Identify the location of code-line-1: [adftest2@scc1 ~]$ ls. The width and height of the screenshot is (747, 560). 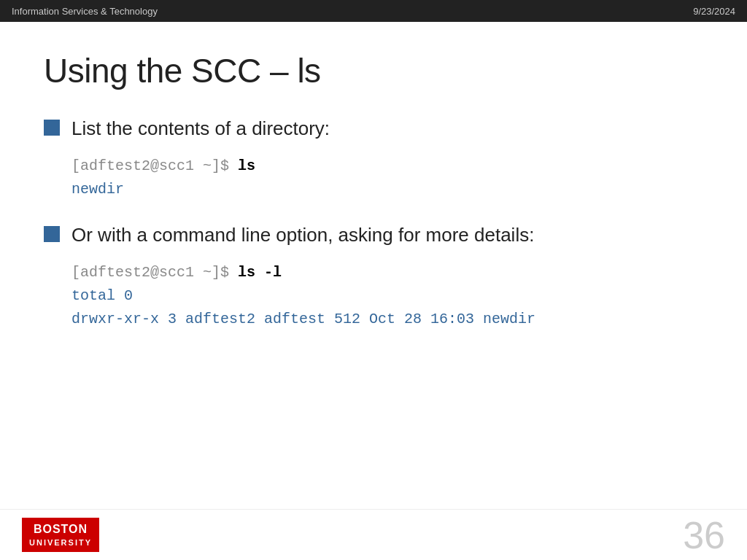
(387, 166).